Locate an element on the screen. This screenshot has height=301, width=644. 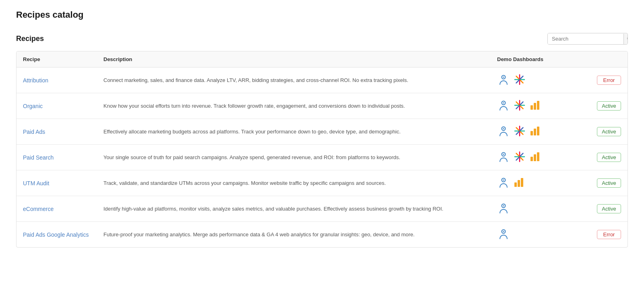
status-badge-organic: Active is located at coordinates (609, 106).